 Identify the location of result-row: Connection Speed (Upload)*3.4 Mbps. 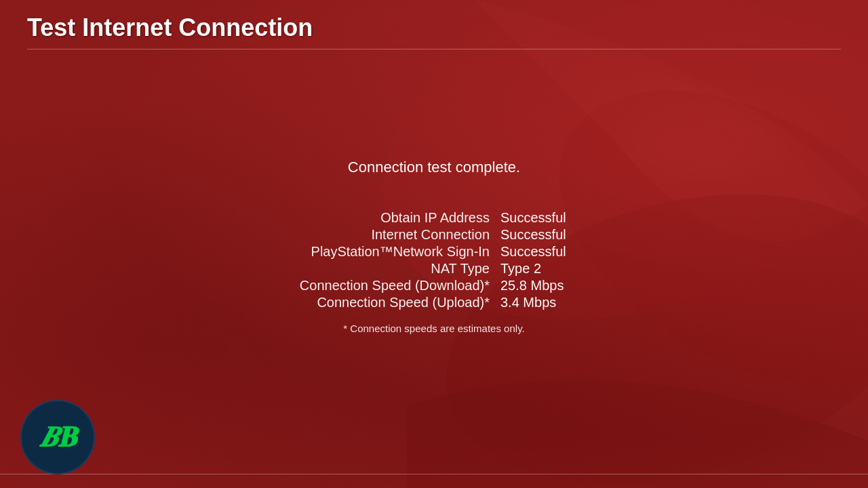
(434, 302).